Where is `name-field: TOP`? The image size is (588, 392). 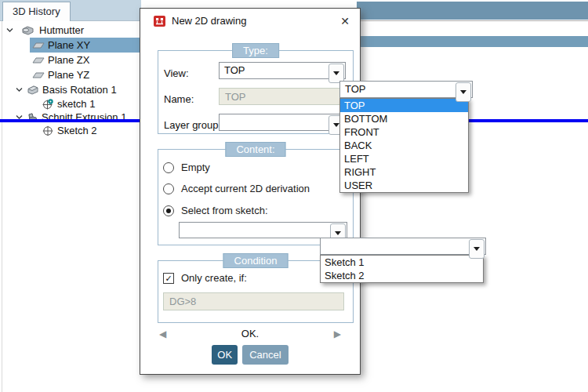 name-field: TOP is located at coordinates (282, 96).